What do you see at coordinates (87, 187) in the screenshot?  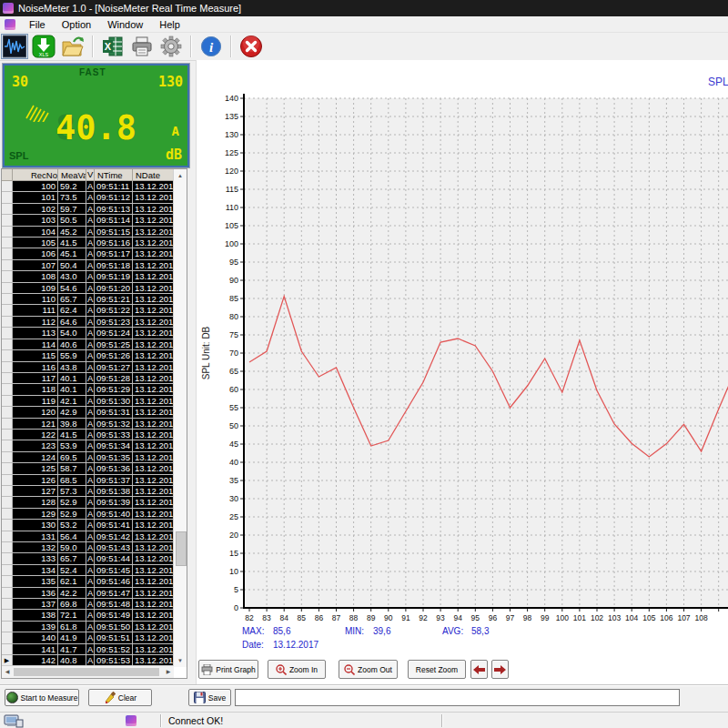 I see `table-row: 10059.2A09:51:1113.12.2017` at bounding box center [87, 187].